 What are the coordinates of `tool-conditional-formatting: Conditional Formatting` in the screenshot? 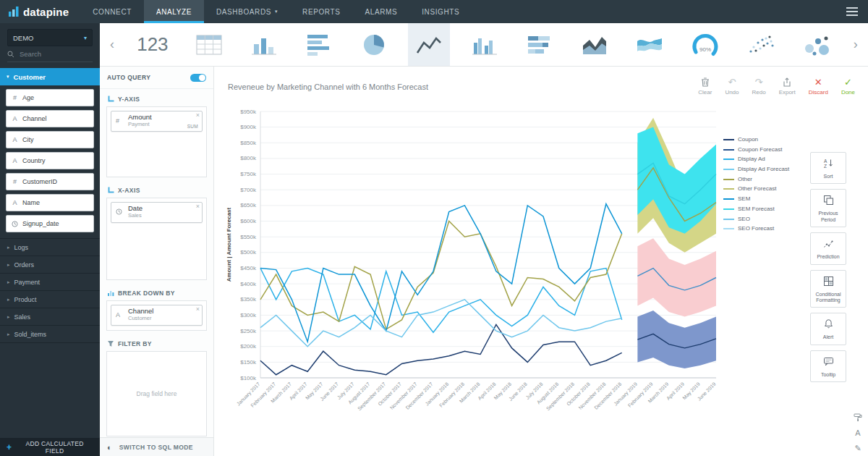 It's located at (828, 290).